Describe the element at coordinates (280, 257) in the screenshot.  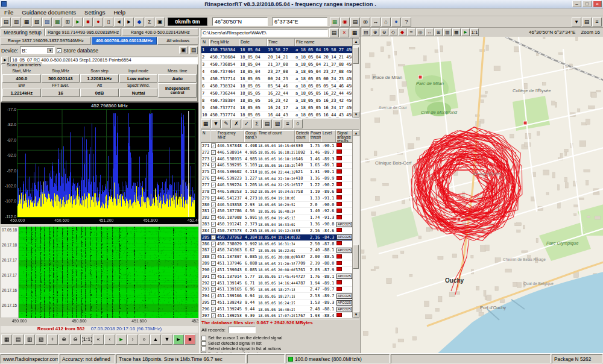
I see `table-row: 288✓451.1378976.08518.05.05 20:08:096537…` at that location.